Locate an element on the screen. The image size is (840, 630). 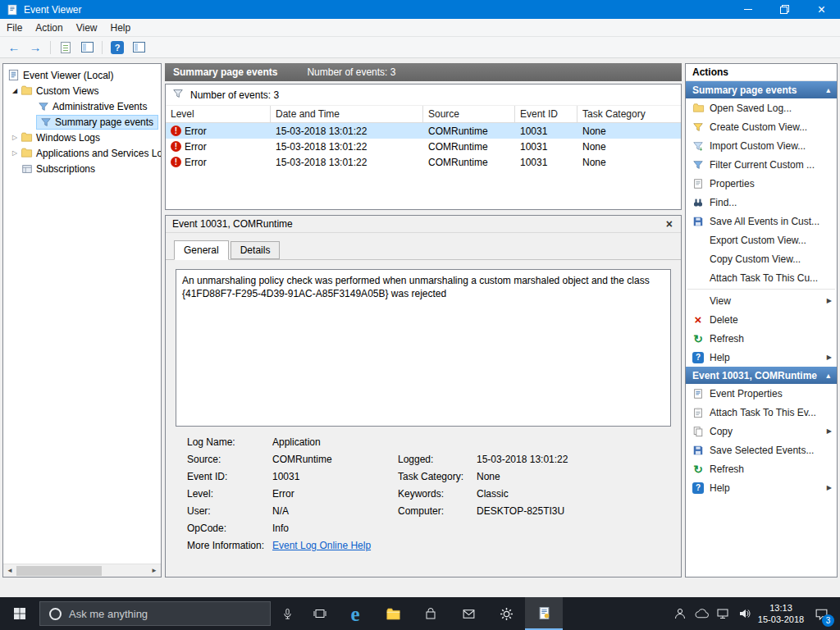
back-button: ← is located at coordinates (14, 48).